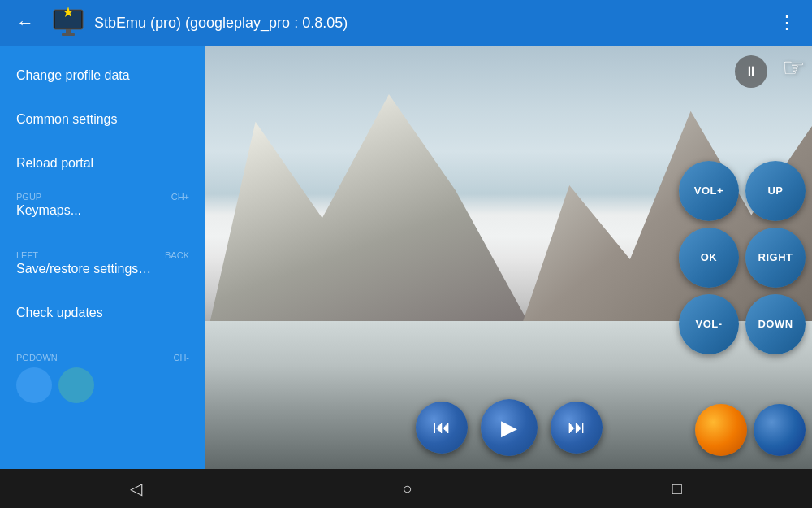  I want to click on play-button: ▶, so click(509, 428).